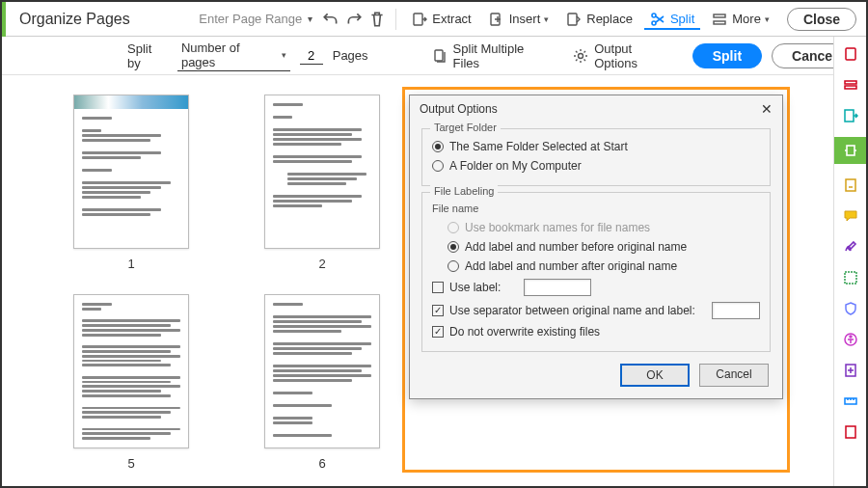 This screenshot has width=868, height=488. I want to click on extract-button: Extract, so click(442, 19).